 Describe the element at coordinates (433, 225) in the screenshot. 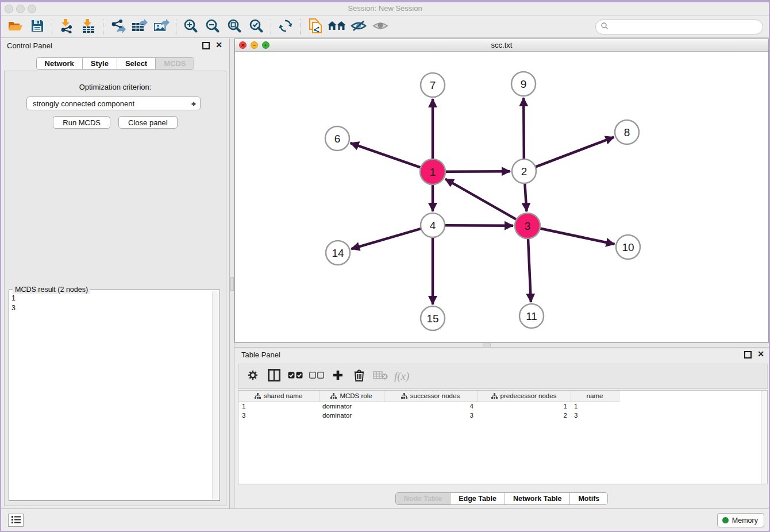

I see `svg-text: 4` at that location.